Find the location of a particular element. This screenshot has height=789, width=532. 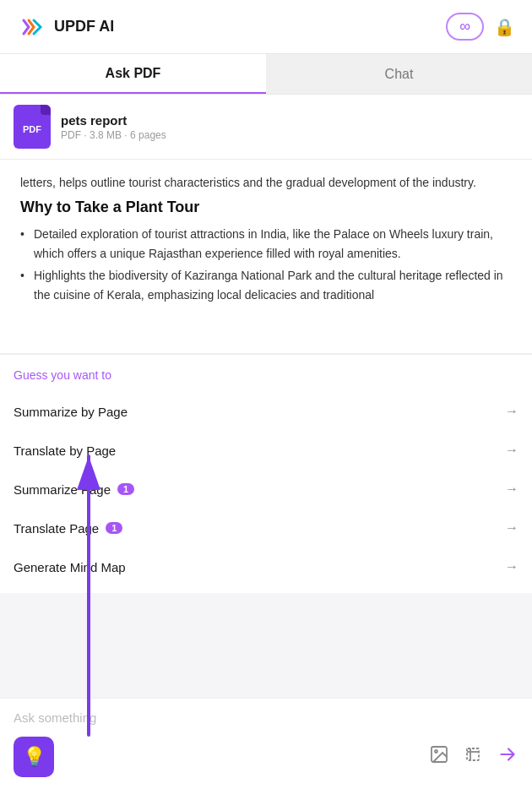

bullet-item-2: Highlights the biodiversity of Kaziranga… is located at coordinates (266, 286).